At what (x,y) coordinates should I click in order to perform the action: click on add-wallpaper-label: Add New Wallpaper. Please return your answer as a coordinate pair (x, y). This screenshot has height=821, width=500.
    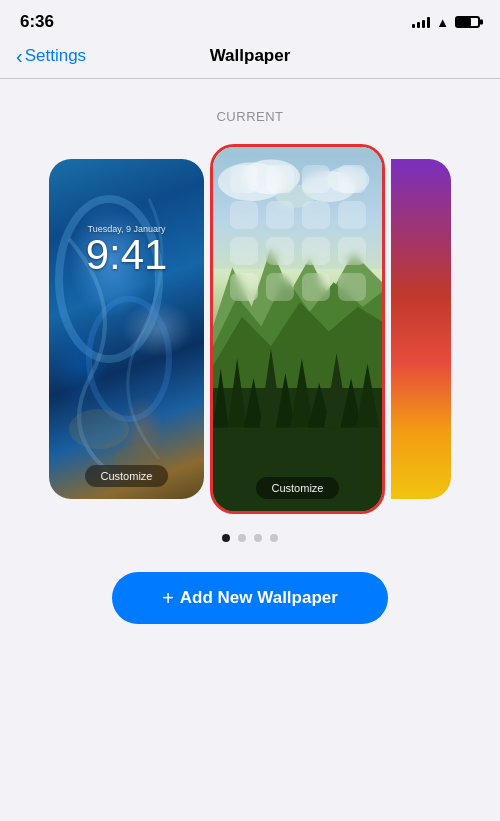
    Looking at the image, I should click on (259, 598).